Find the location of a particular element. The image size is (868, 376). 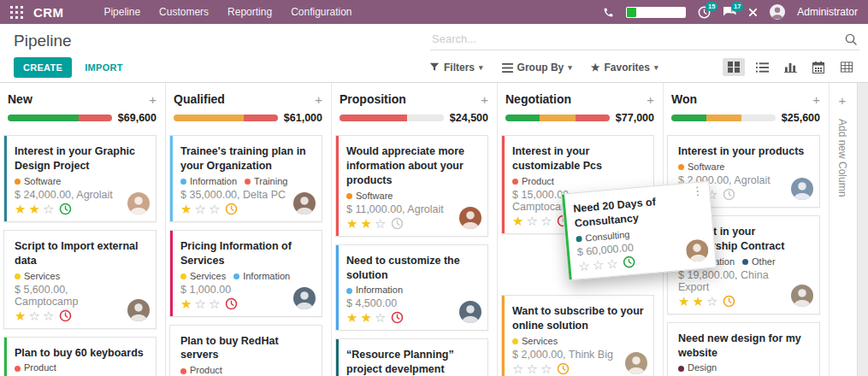

column-title: Negotiation is located at coordinates (539, 99).